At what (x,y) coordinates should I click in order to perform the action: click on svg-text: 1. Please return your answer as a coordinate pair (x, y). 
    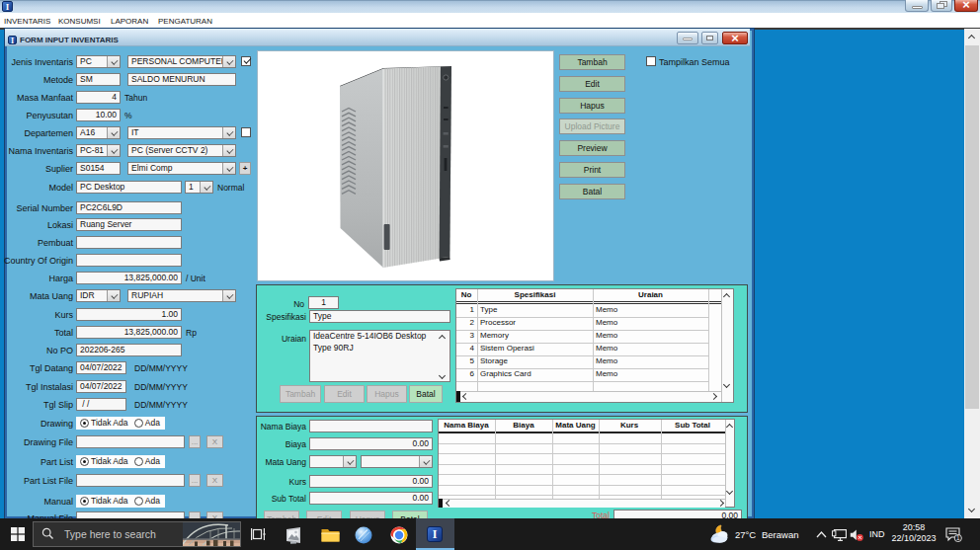
    Looking at the image, I should click on (958, 537).